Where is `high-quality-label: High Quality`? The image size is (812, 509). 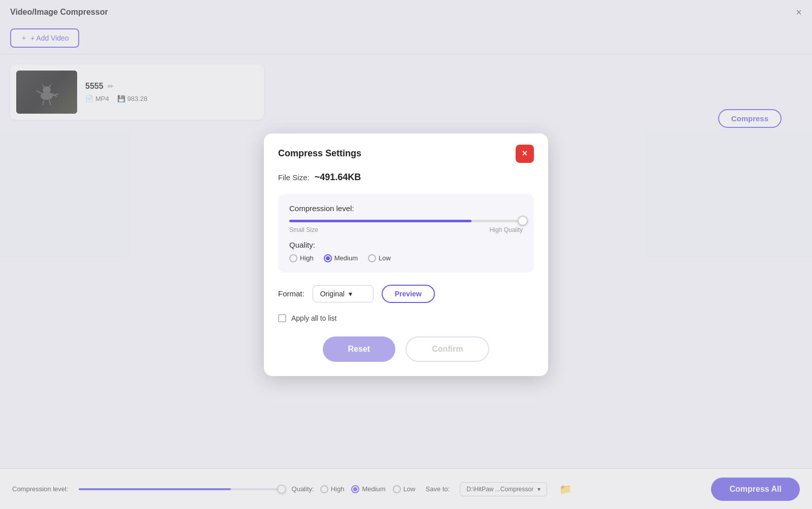
high-quality-label: High Quality is located at coordinates (506, 230).